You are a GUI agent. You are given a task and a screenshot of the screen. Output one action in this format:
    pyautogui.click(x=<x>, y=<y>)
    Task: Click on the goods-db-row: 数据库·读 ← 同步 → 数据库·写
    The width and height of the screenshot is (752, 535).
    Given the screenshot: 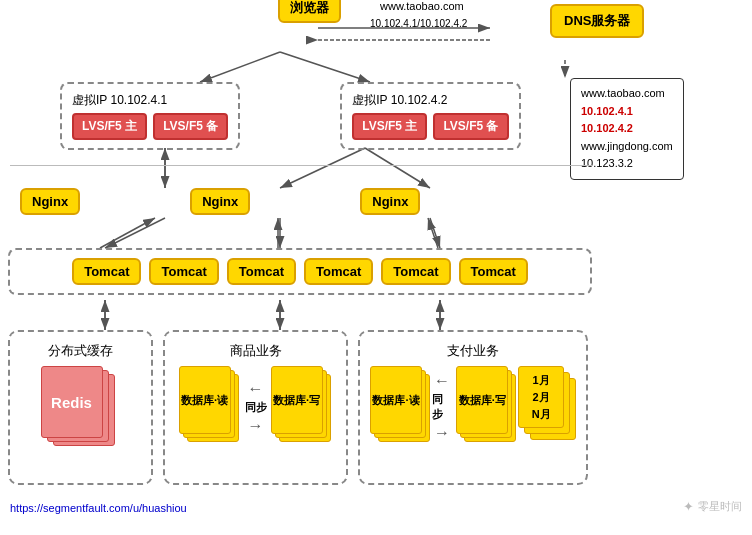 What is the action you would take?
    pyautogui.click(x=256, y=407)
    